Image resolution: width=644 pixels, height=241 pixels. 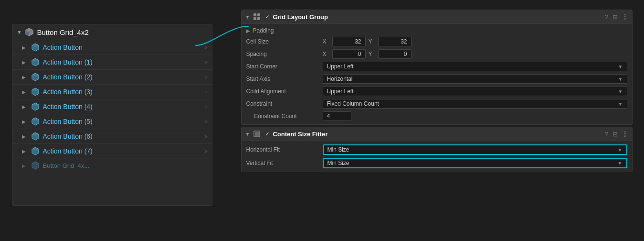 What do you see at coordinates (395, 42) in the screenshot?
I see `cell-size-y-input: 32` at bounding box center [395, 42].